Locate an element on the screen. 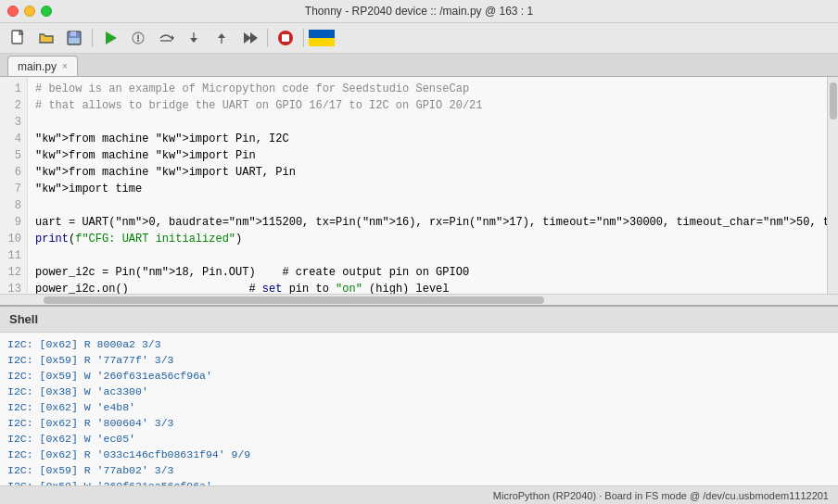  toolbar is located at coordinates (419, 39).